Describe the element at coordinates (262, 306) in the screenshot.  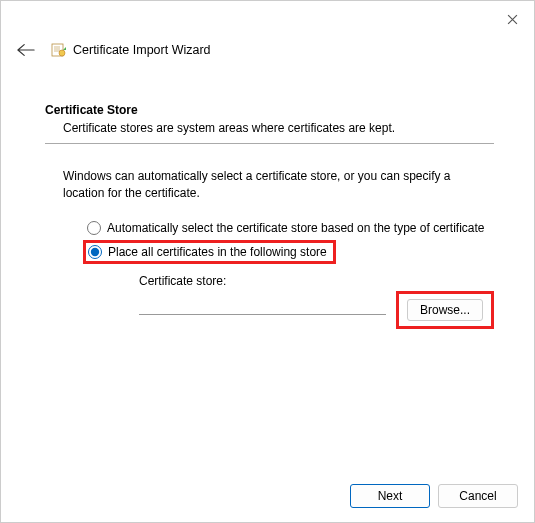
I see `certificate-store-input` at that location.